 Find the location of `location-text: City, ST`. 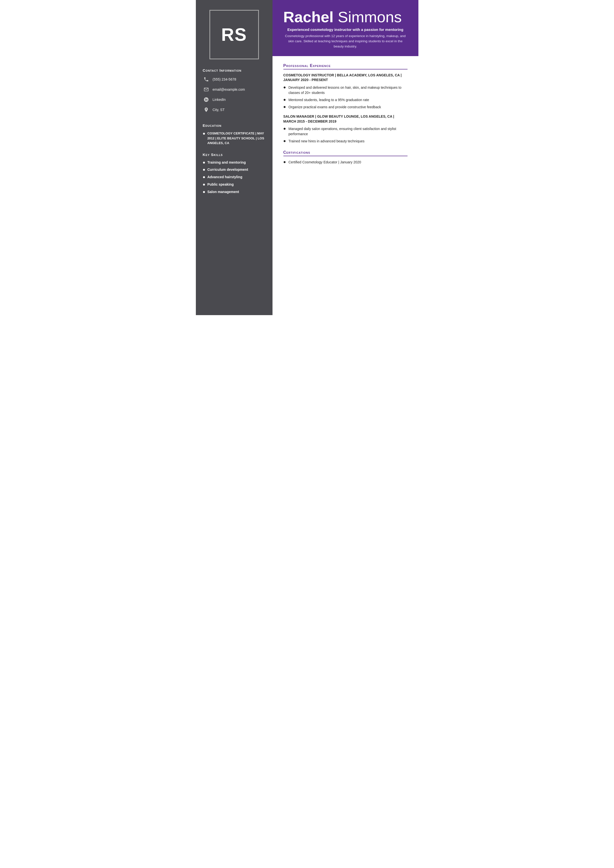

location-text: City, ST is located at coordinates (219, 110).